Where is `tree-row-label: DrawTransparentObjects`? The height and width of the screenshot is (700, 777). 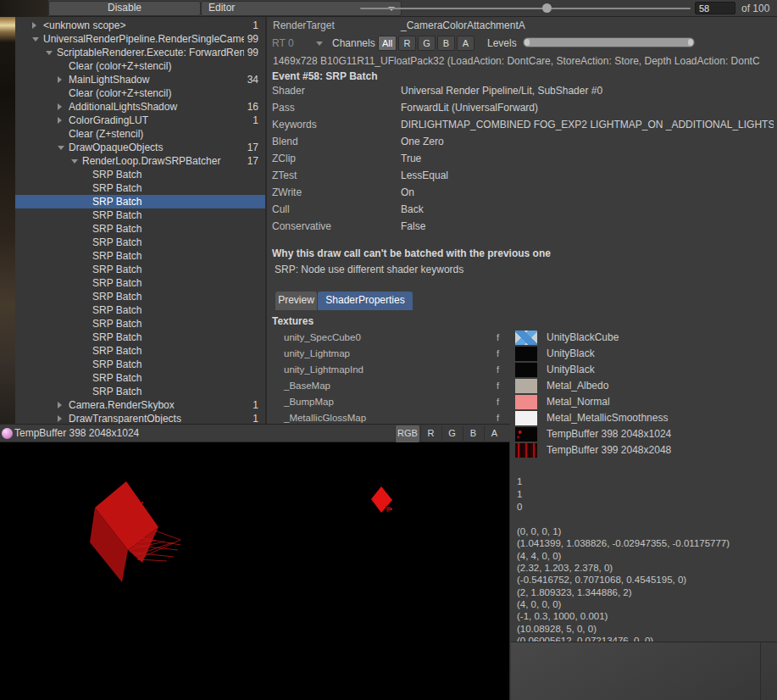
tree-row-label: DrawTransparentObjects is located at coordinates (159, 419).